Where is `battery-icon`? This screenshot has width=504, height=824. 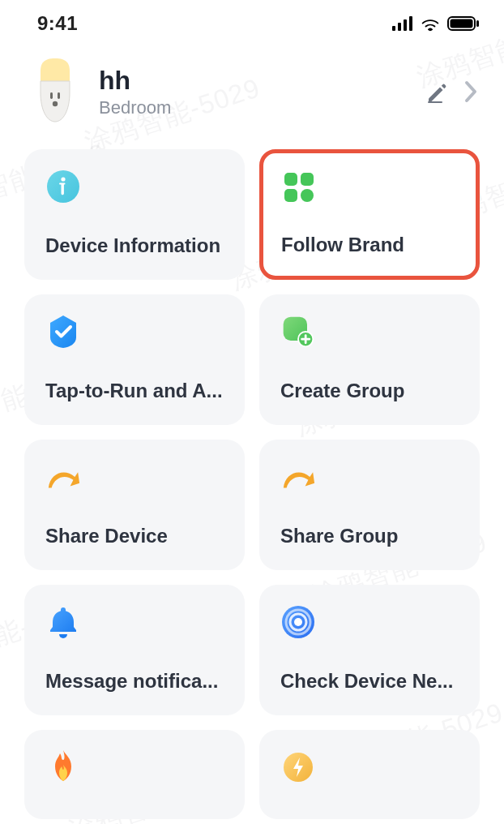 battery-icon is located at coordinates (463, 24).